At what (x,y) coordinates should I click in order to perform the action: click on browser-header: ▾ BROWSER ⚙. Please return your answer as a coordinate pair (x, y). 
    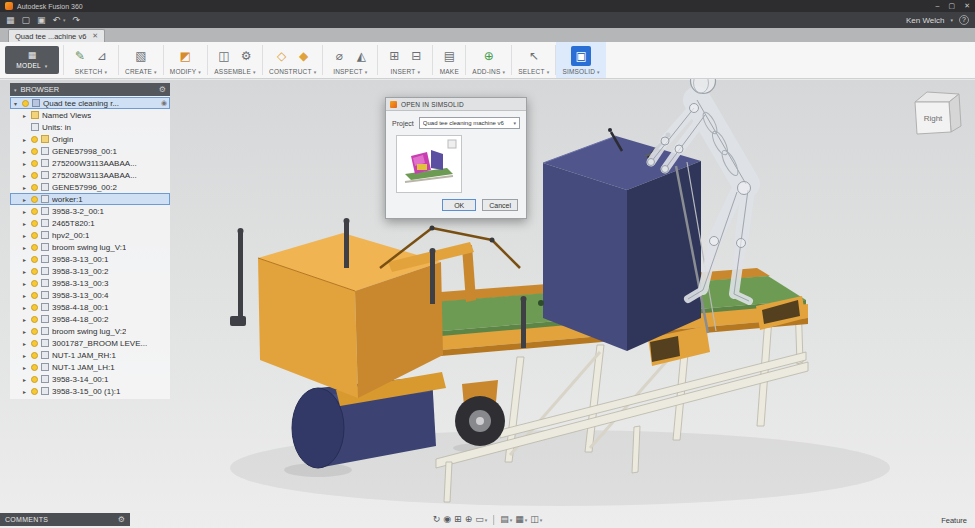
    Looking at the image, I should click on (90, 90).